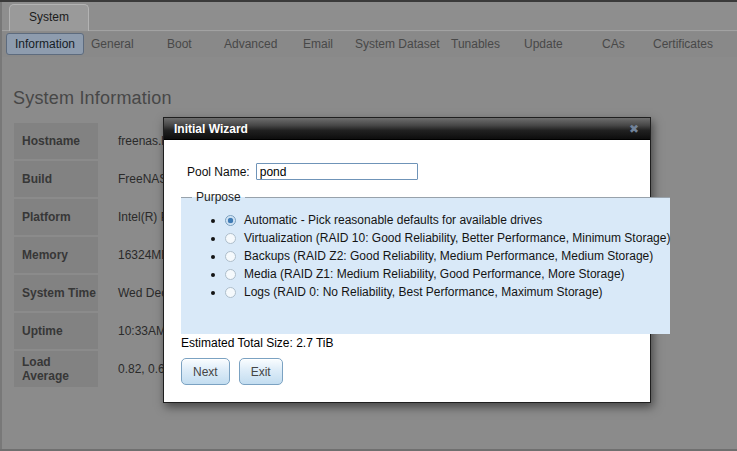 The image size is (737, 451). I want to click on row-label: Uptime, so click(56, 331).